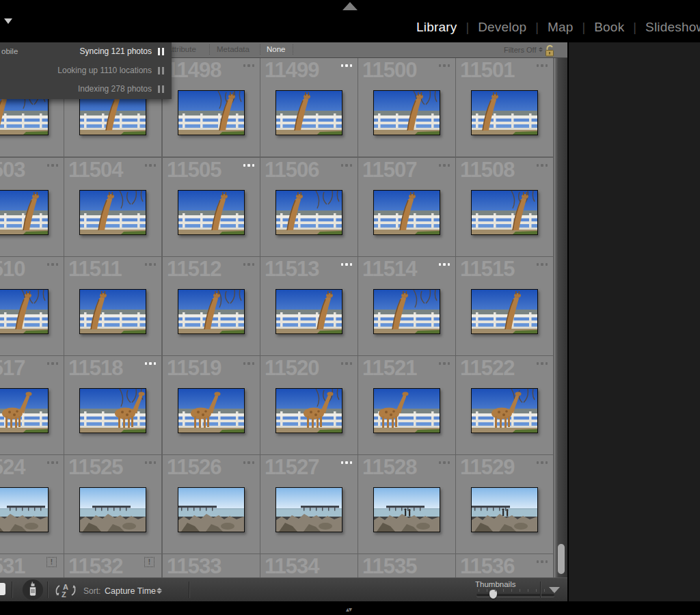  Describe the element at coordinates (8, 21) in the screenshot. I see `identity-plate-dropdown-icon` at that location.